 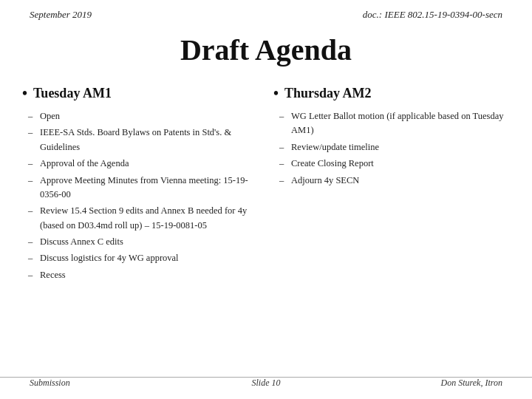 I want to click on left-column-header: • Tuesday AM1, so click(x=140, y=93).